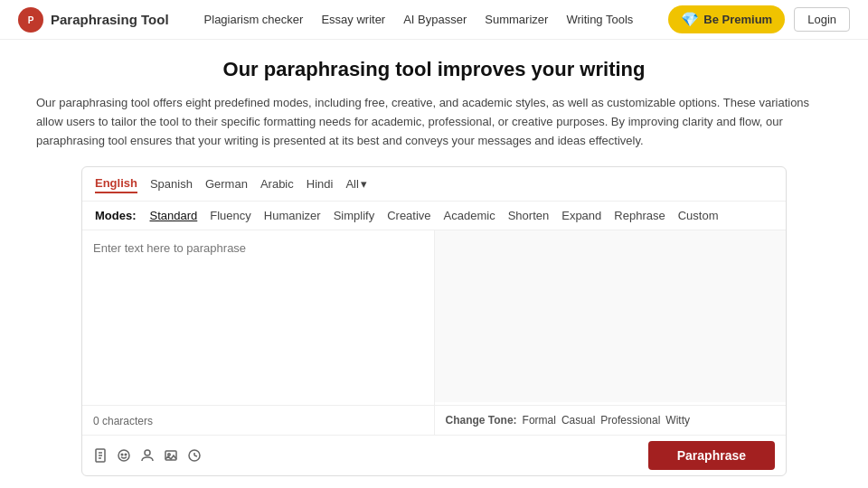  What do you see at coordinates (727, 20) in the screenshot?
I see `premium-button: 💎 Be Premium` at bounding box center [727, 20].